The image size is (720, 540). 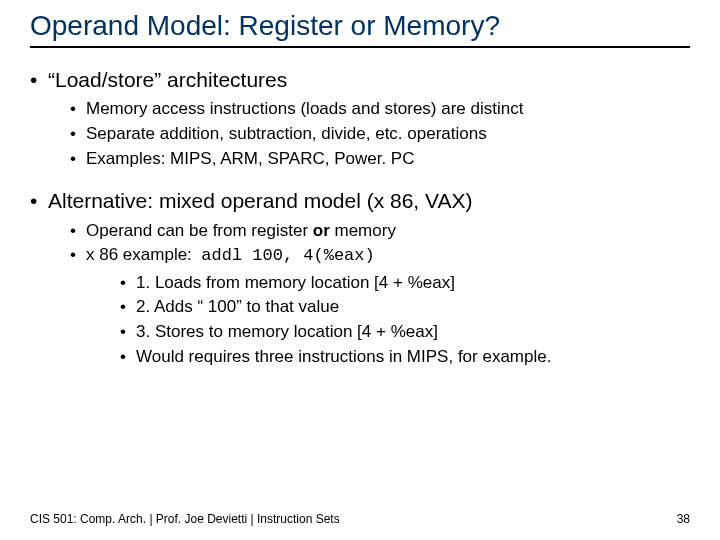 What do you see at coordinates (380, 232) in the screenshot?
I see `bullet-lvl2: Operand can be from register or memory` at bounding box center [380, 232].